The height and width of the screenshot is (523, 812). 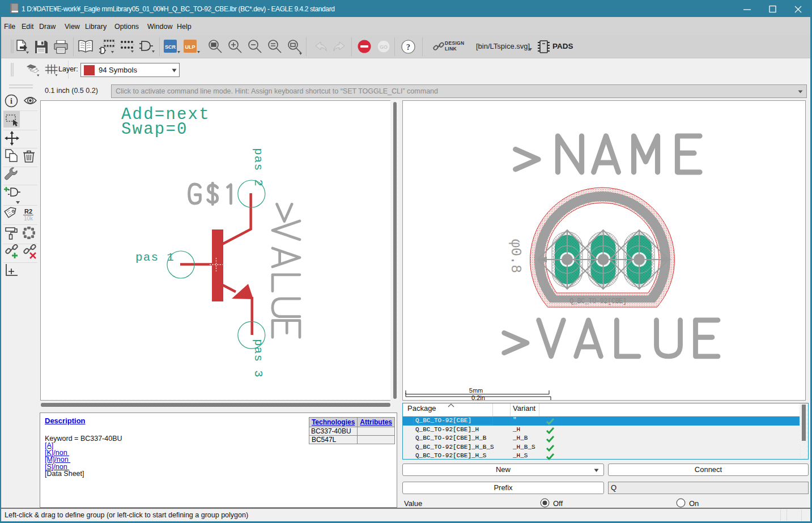 What do you see at coordinates (516, 256) in the screenshot?
I see `svg-text: φ0.8` at bounding box center [516, 256].